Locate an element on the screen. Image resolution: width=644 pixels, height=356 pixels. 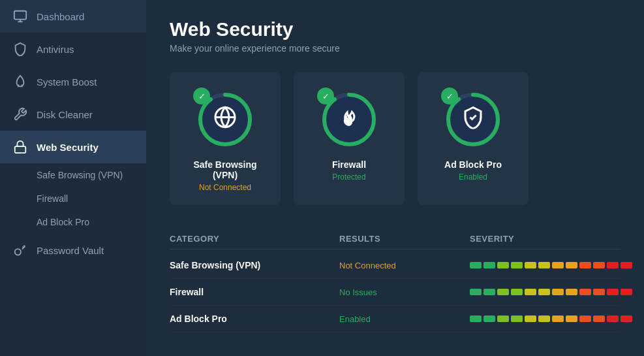
sidebar-item-label: Password Vault is located at coordinates (70, 251).